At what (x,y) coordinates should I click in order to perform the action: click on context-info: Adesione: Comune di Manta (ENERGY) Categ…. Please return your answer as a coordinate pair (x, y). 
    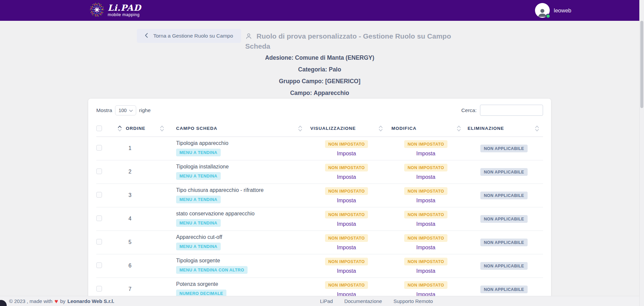
    Looking at the image, I should click on (320, 75).